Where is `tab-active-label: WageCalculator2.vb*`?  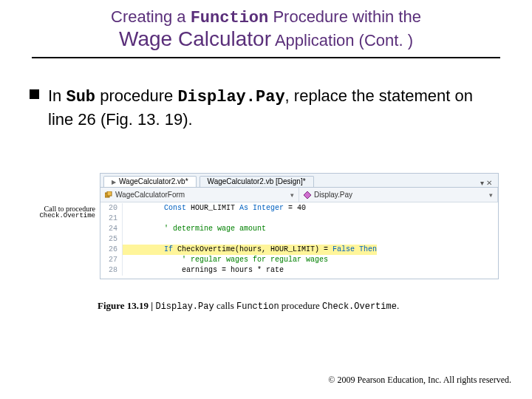 tab-active-label: WageCalculator2.vb* is located at coordinates (154, 182).